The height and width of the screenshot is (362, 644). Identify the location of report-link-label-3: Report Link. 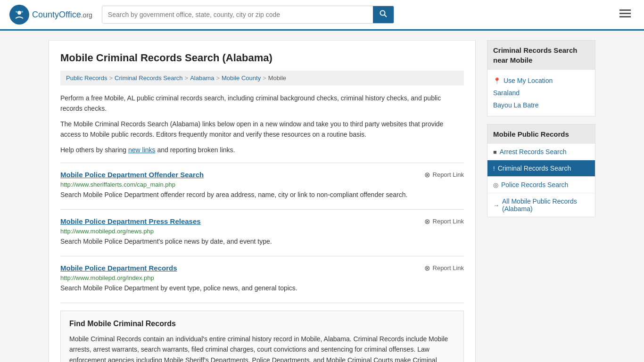
(448, 268).